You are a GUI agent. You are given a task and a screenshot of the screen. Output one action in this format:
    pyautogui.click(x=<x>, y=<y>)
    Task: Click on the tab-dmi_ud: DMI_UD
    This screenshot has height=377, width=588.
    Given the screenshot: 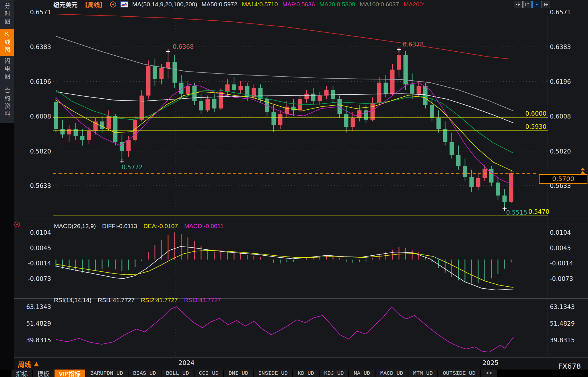 What is the action you would take?
    pyautogui.click(x=238, y=373)
    